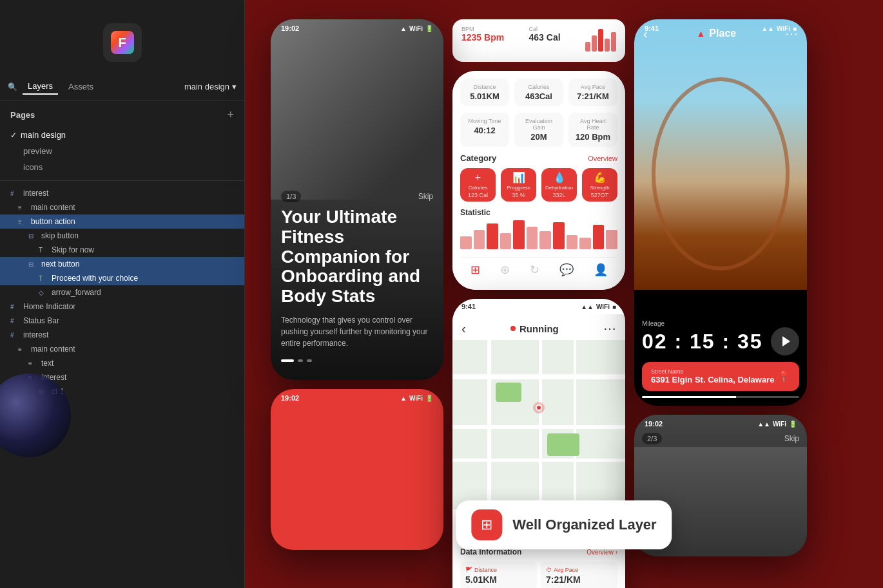 Image resolution: width=883 pixels, height=588 pixels. I want to click on chat-nav: 💬, so click(567, 270).